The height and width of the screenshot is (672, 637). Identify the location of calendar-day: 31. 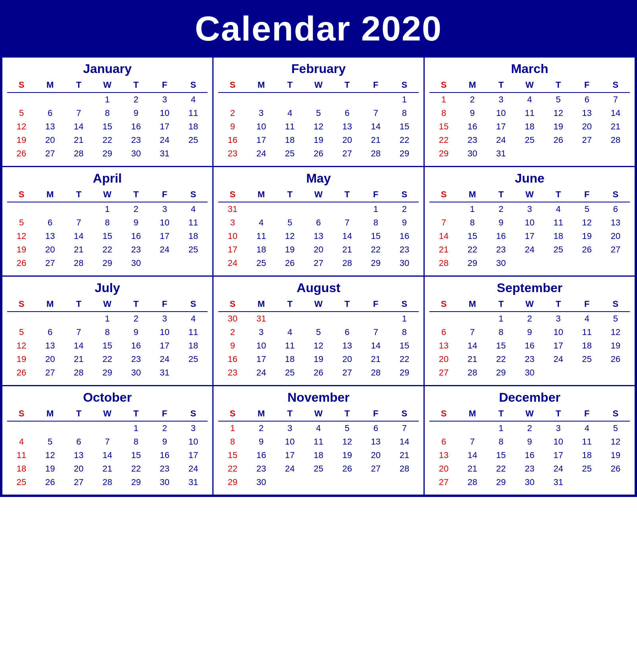
(261, 318).